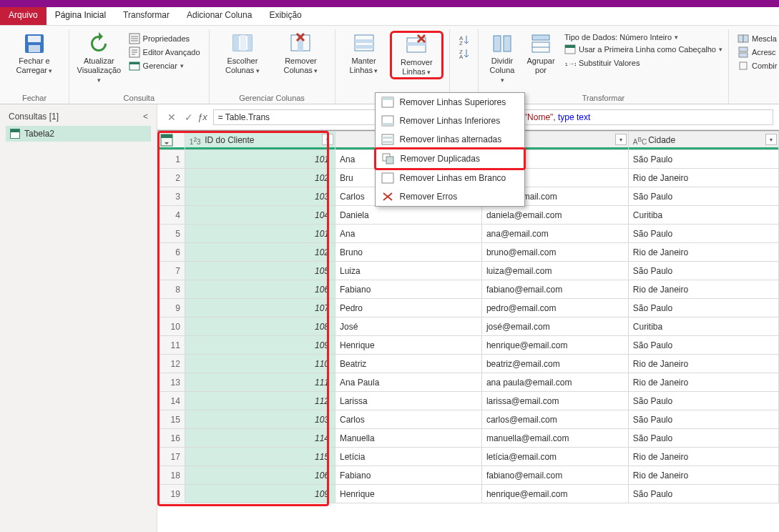 This screenshot has height=532, width=779. What do you see at coordinates (408, 420) in the screenshot?
I see `cell-nome: Carlos` at bounding box center [408, 420].